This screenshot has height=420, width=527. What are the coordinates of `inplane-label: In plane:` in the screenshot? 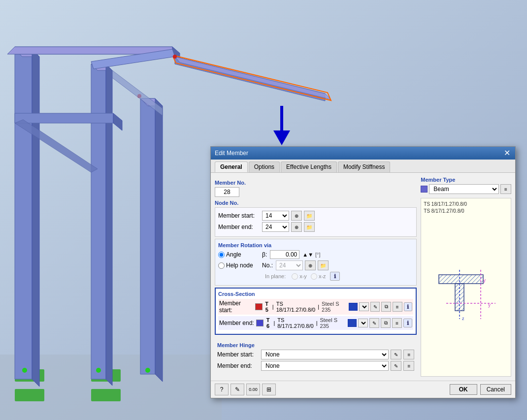 It's located at (275, 276).